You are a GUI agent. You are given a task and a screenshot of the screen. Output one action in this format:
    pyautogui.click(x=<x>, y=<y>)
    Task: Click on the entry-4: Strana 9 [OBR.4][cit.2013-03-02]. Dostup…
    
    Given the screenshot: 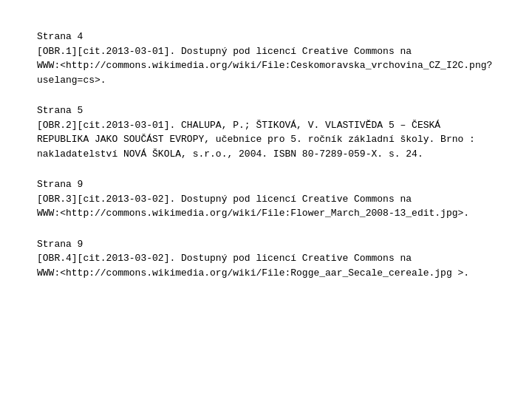 What is the action you would take?
    pyautogui.click(x=266, y=259)
    